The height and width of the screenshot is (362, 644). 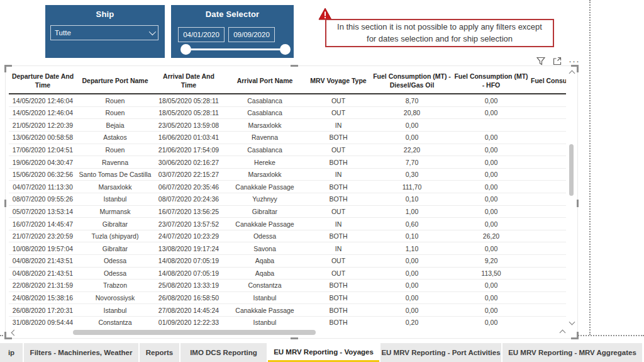 I want to click on table-cell: Aqaba, so click(x=265, y=273).